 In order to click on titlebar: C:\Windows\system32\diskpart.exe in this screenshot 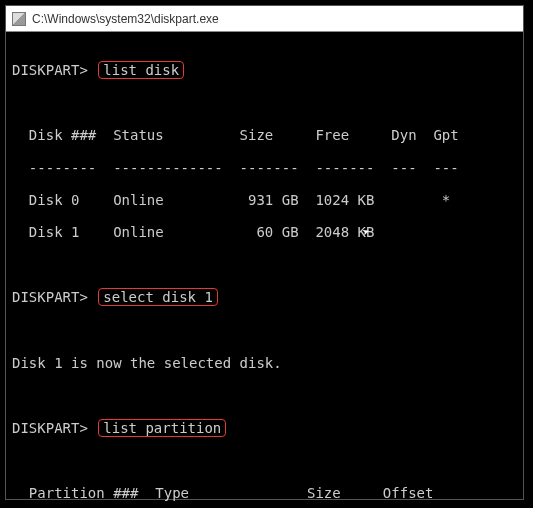, I will do `click(264, 19)`.